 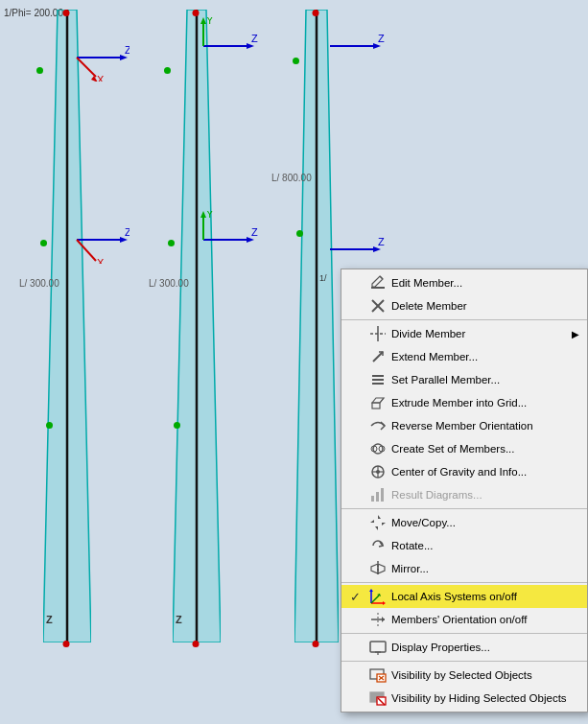 I want to click on submenu-arrow-divide-member: ▶, so click(x=576, y=334).